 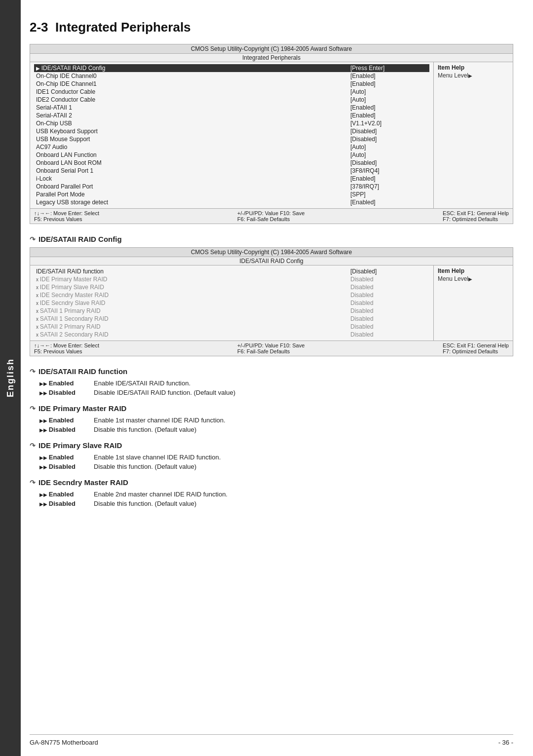 I want to click on sub-section-ide-primary-master-raid: EnabledEnable 1st master channel IDE RAI…, so click(x=276, y=425).